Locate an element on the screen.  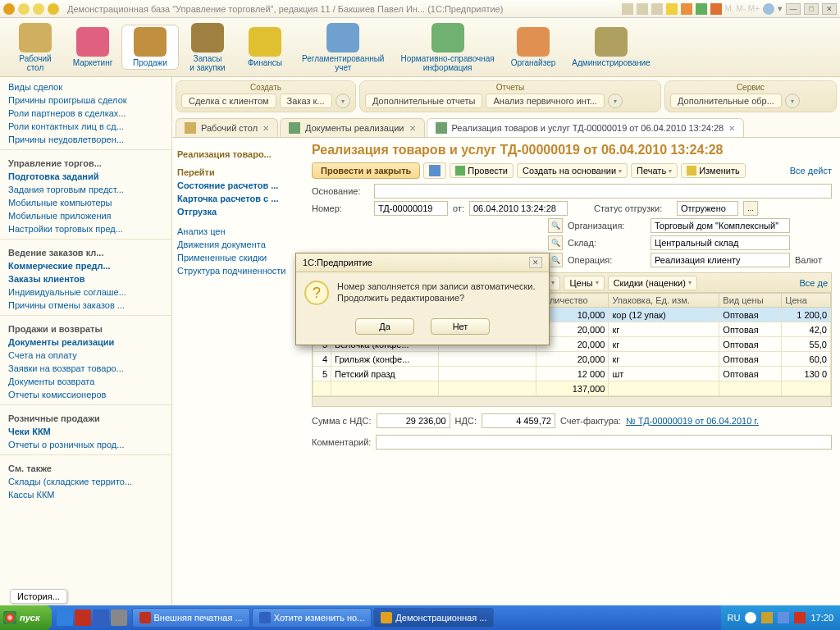
grid-cell: кор (12 упак) is located at coordinates (664, 315).